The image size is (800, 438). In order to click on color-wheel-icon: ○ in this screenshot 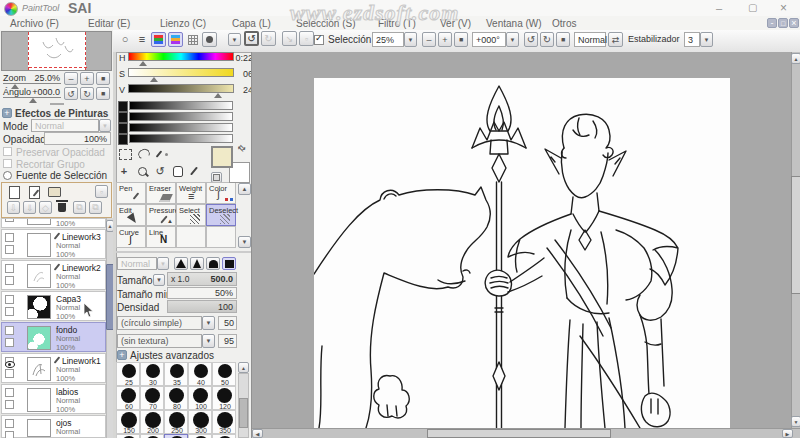, I will do `click(125, 39)`.